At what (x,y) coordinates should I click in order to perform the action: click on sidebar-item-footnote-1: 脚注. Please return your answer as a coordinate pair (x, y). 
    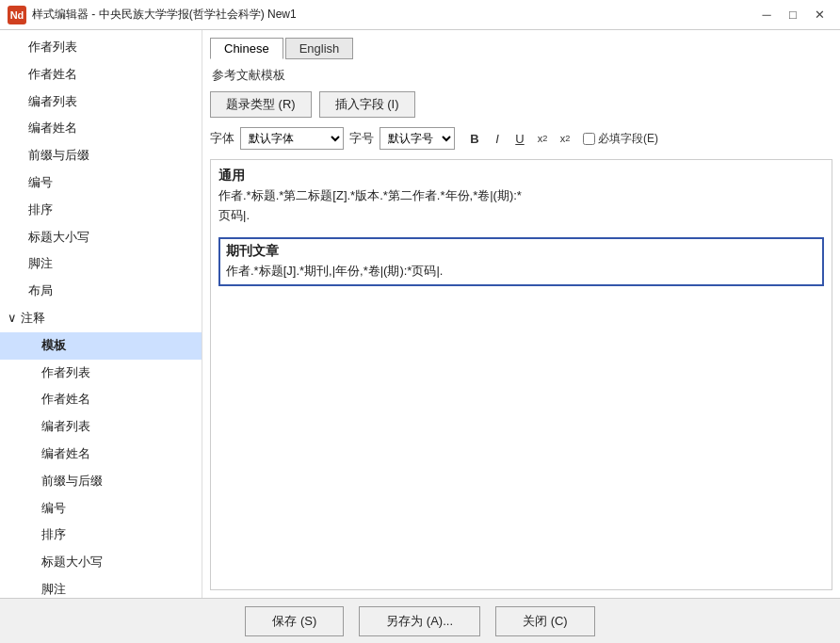
    Looking at the image, I should click on (101, 264).